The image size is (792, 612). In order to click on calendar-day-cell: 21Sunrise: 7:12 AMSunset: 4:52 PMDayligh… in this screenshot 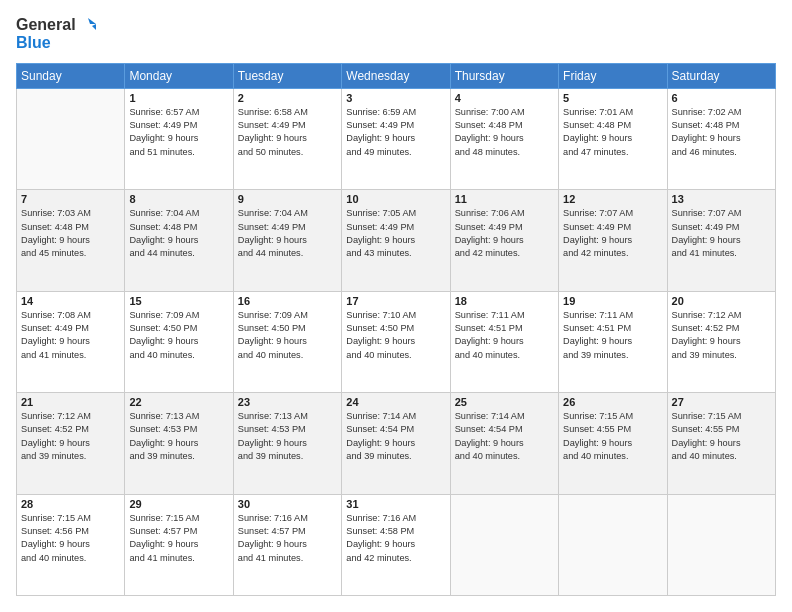, I will do `click(71, 444)`.